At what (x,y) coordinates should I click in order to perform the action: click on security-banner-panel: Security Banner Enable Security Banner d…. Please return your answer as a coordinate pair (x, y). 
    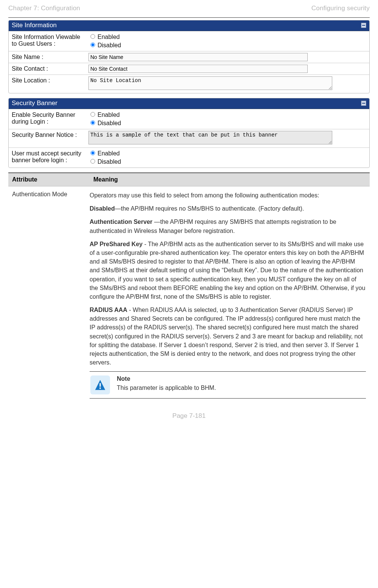
    Looking at the image, I should click on (189, 133).